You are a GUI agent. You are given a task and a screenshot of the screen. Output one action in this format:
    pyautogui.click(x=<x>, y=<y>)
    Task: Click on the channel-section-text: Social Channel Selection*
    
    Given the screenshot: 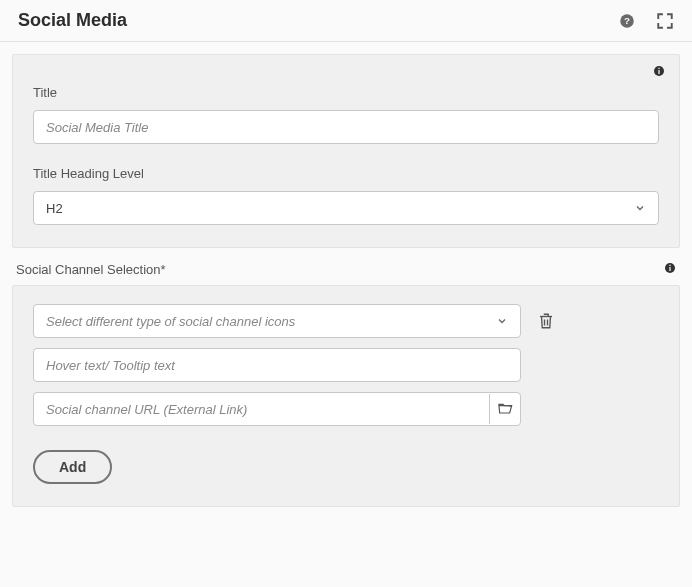 What is the action you would take?
    pyautogui.click(x=91, y=270)
    